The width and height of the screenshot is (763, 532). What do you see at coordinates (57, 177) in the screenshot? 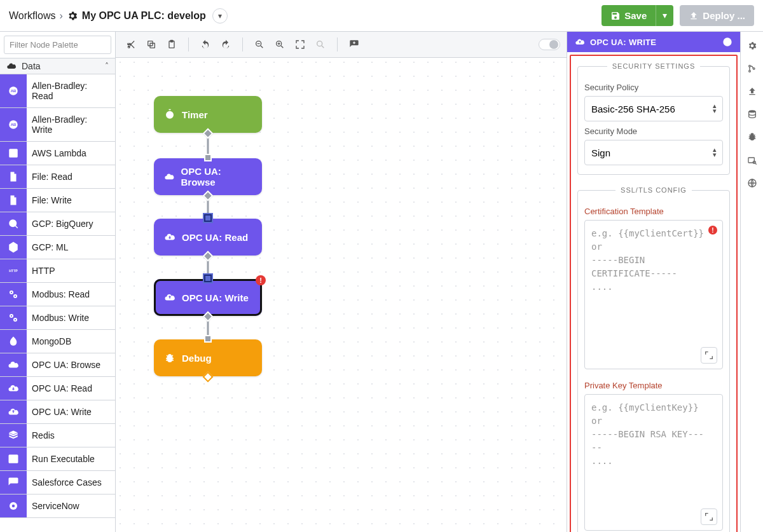
I see `palette-item: File: Read` at bounding box center [57, 177].